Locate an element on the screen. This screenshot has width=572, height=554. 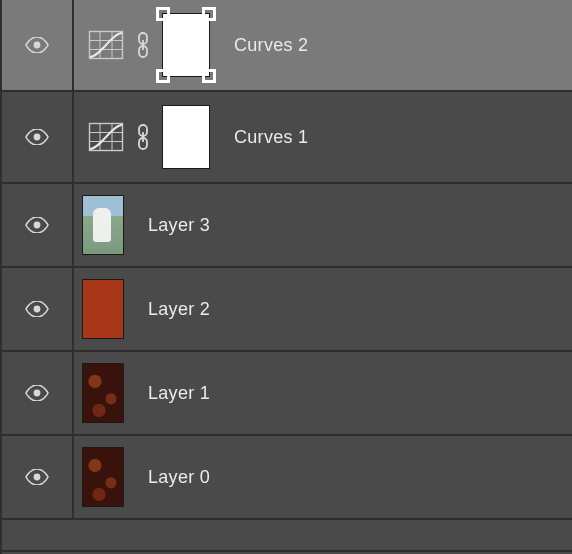
layer-name: Layer 0 is located at coordinates (179, 478).